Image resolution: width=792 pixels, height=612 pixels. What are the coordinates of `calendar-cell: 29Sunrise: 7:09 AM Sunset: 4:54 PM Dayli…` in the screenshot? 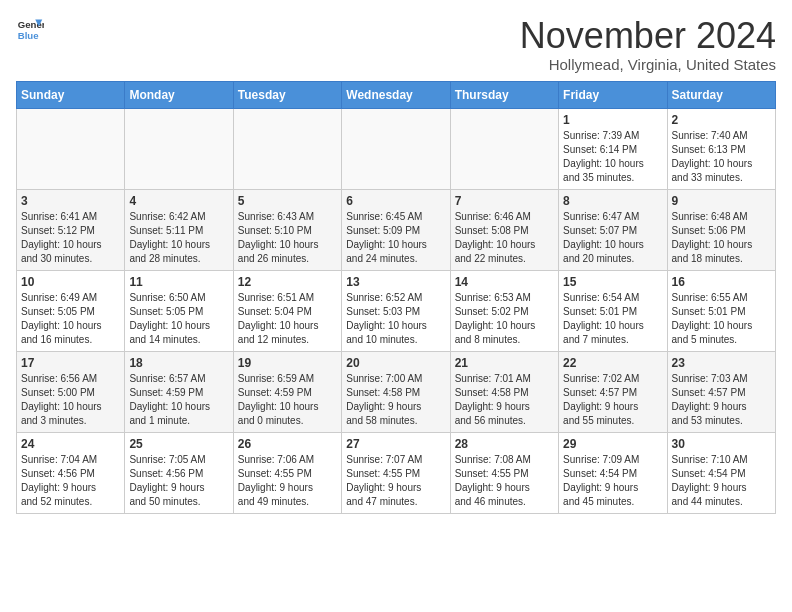 It's located at (613, 472).